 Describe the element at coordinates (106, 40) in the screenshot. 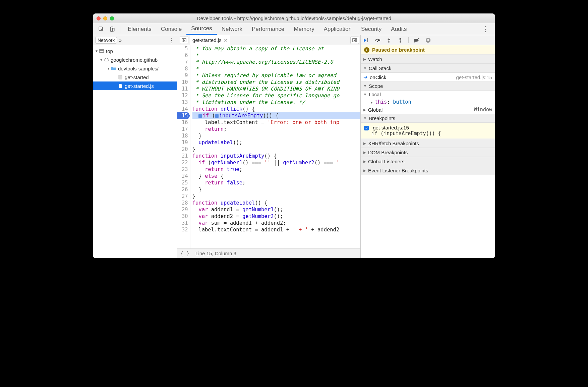

I see `navigator-selector: Network` at that location.